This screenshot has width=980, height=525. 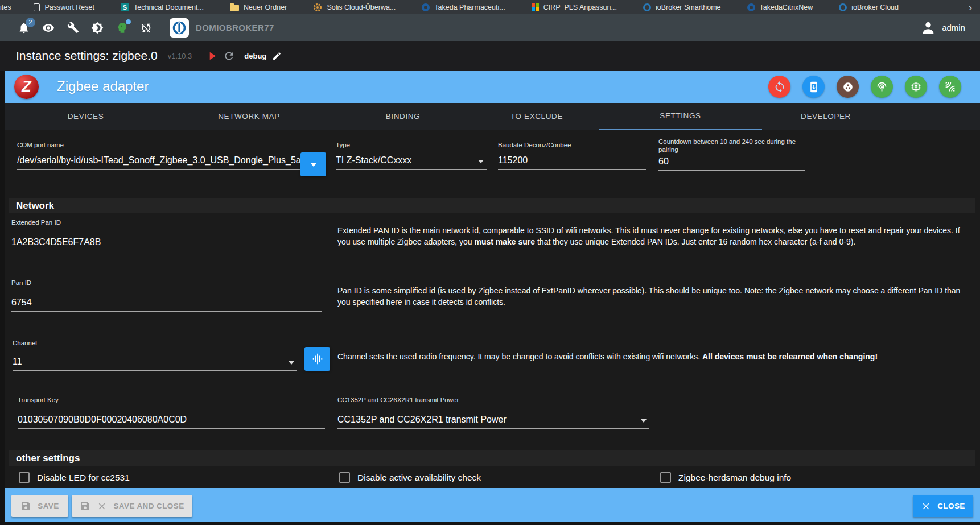 I want to click on com-port-dropdown-button, so click(x=313, y=164).